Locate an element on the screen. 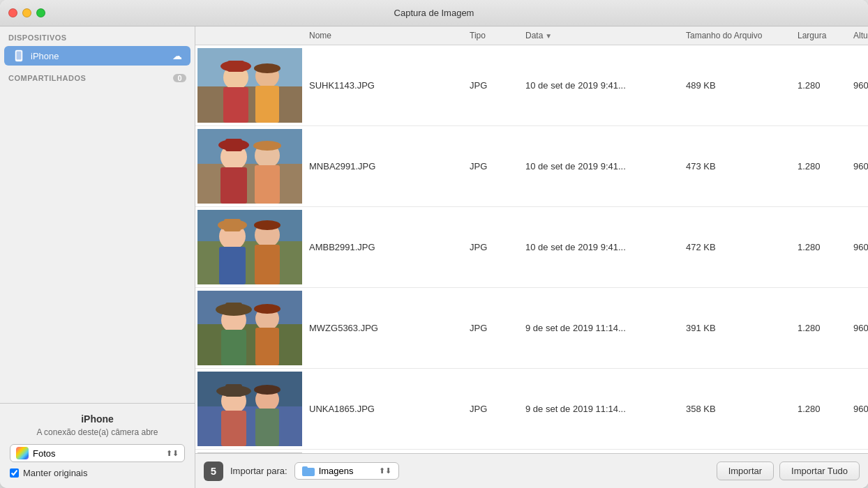  devices-label: DISPOSITIVOS is located at coordinates (38, 38).